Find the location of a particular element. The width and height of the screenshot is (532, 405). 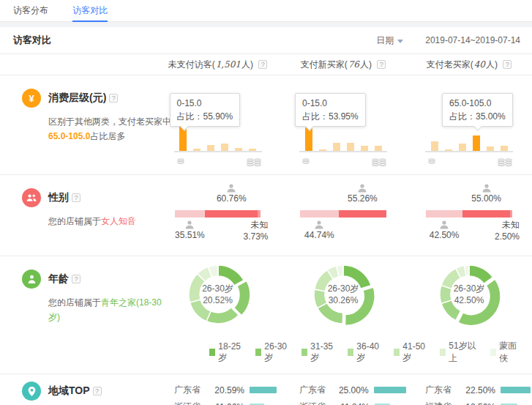

male-icon is located at coordinates (444, 226).